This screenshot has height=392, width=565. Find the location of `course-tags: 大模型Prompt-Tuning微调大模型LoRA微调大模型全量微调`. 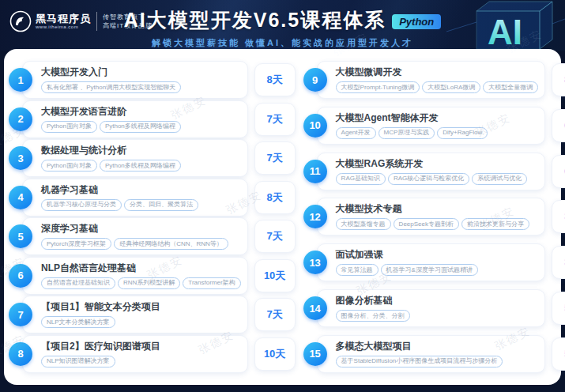

course-tags: 大模型Prompt-Tuning微调大模型LoRA微调大模型全量微调 is located at coordinates (438, 87).